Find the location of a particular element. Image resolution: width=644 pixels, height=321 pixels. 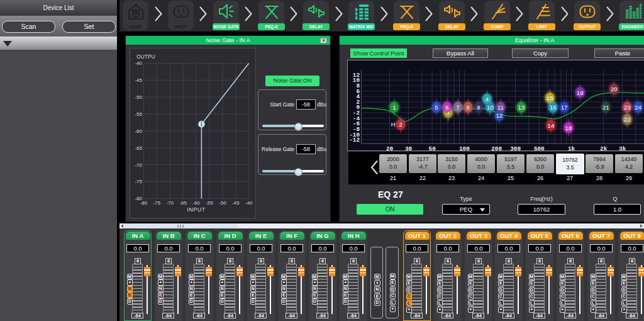

svg-text: 5 is located at coordinates (436, 107).